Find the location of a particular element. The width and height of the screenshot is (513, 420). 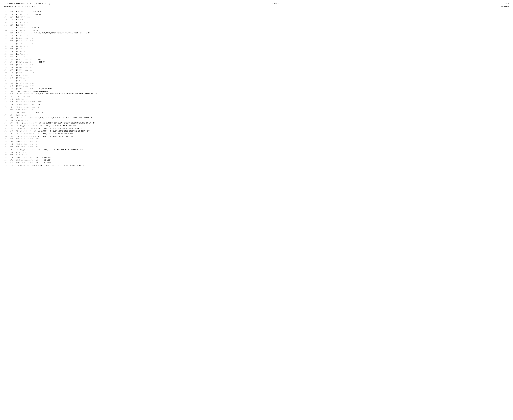

table-row: 2931712405-1246(А1.1,073)' 20' ' + СУ-10… is located at coordinates (256, 160).